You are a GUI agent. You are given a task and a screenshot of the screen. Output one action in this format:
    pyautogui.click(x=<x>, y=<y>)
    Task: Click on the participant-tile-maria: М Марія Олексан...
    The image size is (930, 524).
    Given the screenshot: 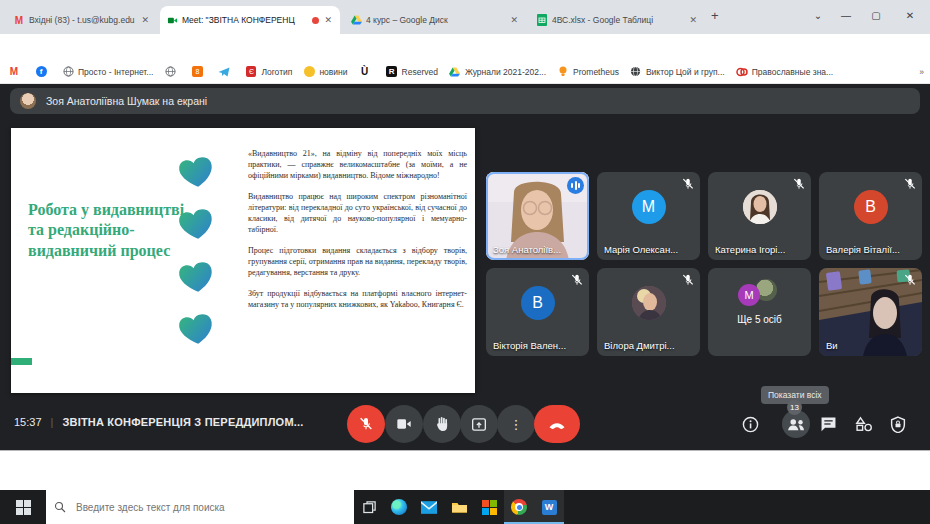 What is the action you would take?
    pyautogui.click(x=648, y=216)
    